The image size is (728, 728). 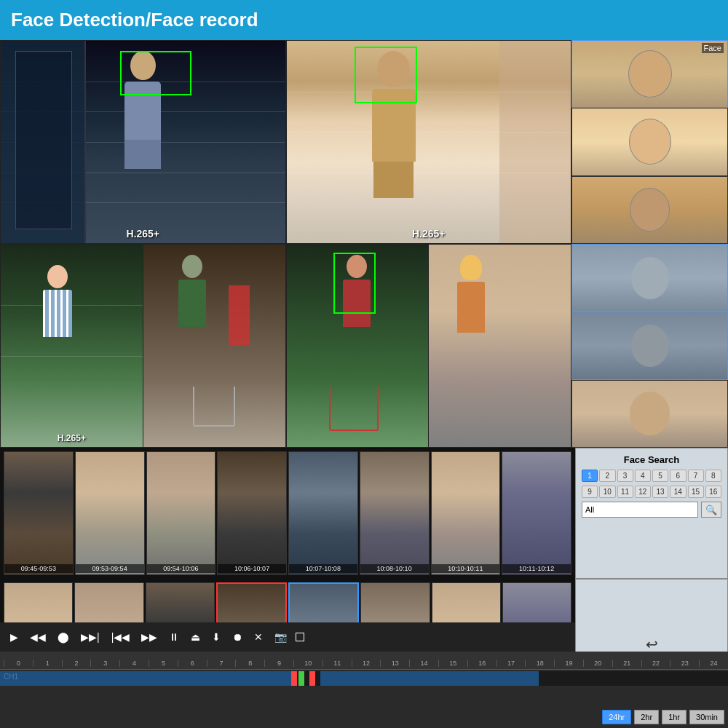 What do you see at coordinates (395, 663) in the screenshot?
I see `mark-13: 13` at bounding box center [395, 663].